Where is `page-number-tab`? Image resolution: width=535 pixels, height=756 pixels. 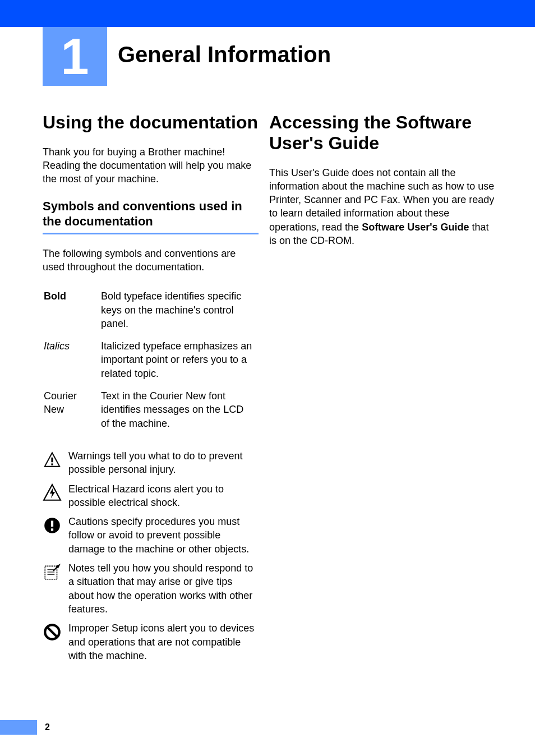
page-number-tab is located at coordinates (19, 727).